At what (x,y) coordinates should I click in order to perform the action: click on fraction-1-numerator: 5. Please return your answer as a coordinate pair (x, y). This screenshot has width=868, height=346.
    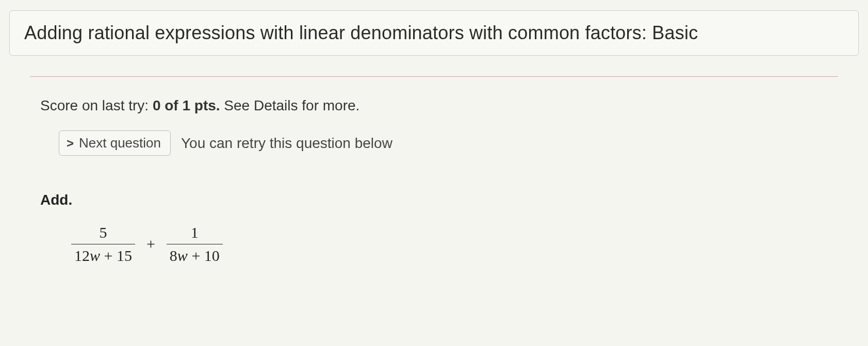
    Looking at the image, I should click on (103, 233).